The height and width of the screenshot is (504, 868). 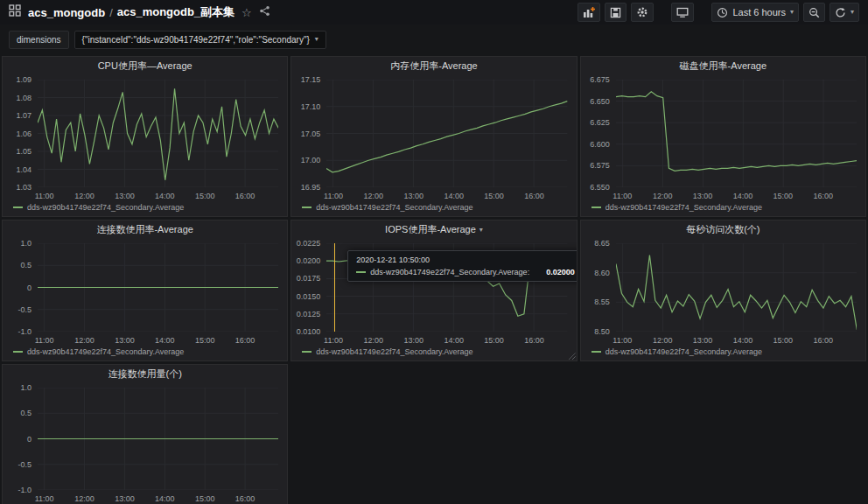 I want to click on clock-icon, so click(x=723, y=12).